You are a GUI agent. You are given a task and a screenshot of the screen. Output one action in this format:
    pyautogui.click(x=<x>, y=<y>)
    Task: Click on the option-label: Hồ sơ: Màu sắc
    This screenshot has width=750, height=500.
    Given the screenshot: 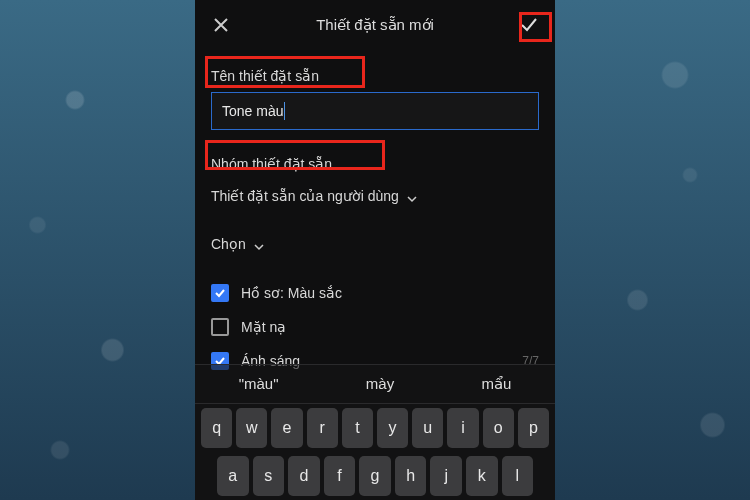 What is the action you would take?
    pyautogui.click(x=292, y=293)
    